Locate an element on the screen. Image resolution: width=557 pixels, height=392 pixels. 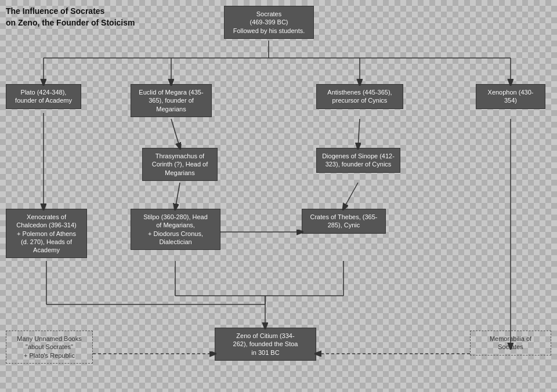
thrasymachus-node: Thrasymachus of Corinth (?), Head of Meg… is located at coordinates (180, 165).